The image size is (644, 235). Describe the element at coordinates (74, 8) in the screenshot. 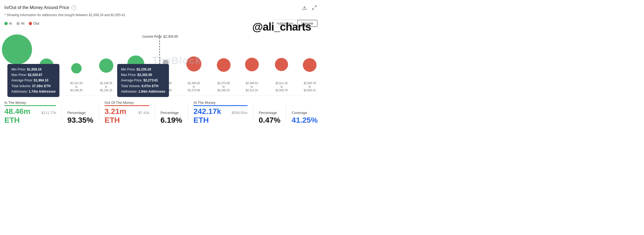

I see `help-icon: ?` at that location.